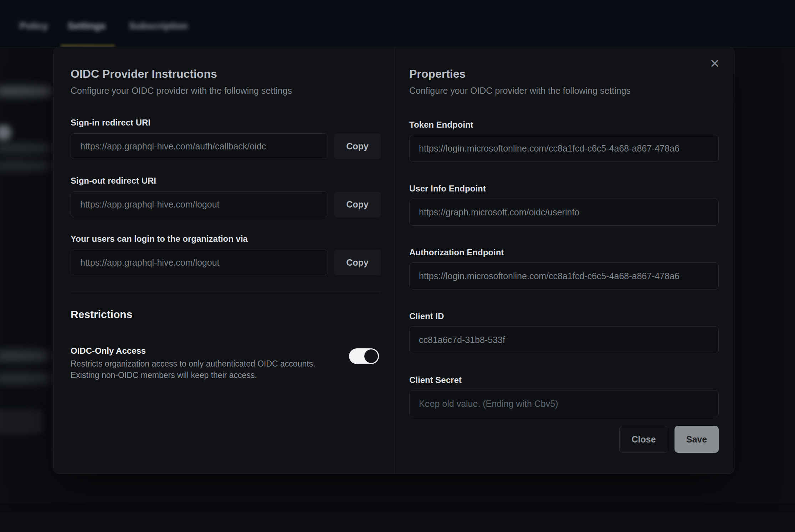 The width and height of the screenshot is (795, 532). What do you see at coordinates (201, 351) in the screenshot?
I see `oidc-only-access-label: OIDC-Only Access` at bounding box center [201, 351].